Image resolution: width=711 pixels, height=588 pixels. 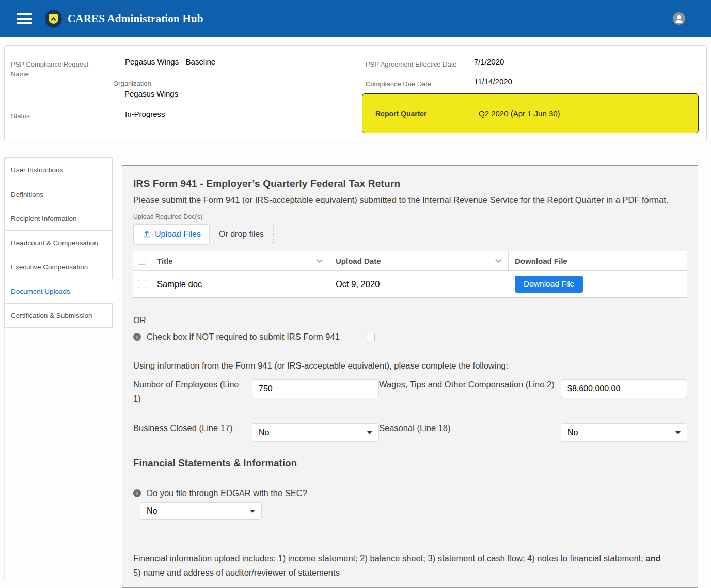 I want to click on financial-upload-note: Financial information upload includes: 1…, so click(x=402, y=565).